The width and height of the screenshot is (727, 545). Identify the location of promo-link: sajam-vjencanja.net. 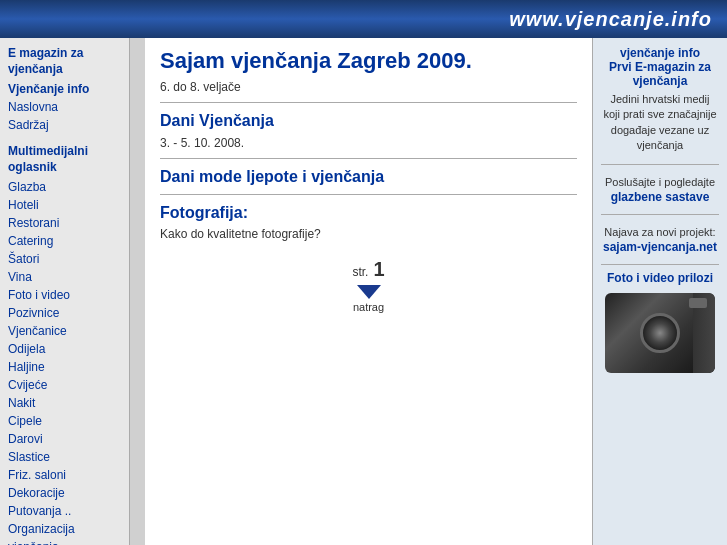
(660, 247).